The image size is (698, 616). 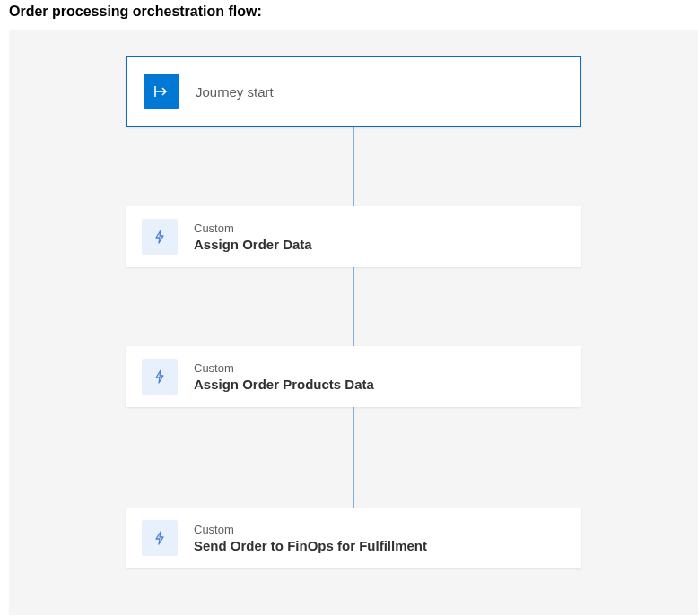 What do you see at coordinates (353, 377) in the screenshot?
I see `flow-node-assign-order-products-data: Custom Assign Order Products Data` at bounding box center [353, 377].